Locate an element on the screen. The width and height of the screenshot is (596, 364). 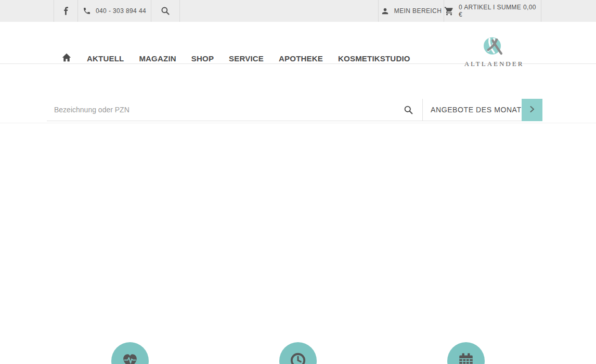
cart-summary: 0 ARTIKEL I SUMME 0,00 € is located at coordinates (500, 11).